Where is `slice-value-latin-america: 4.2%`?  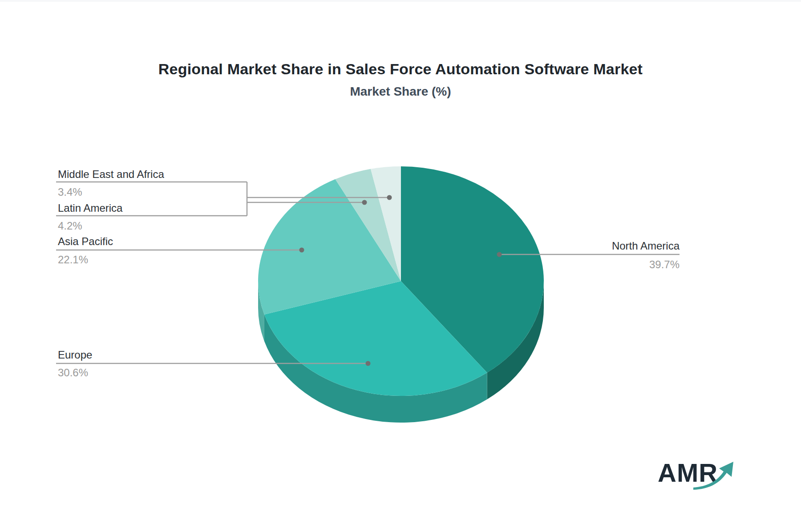 slice-value-latin-america: 4.2% is located at coordinates (70, 226).